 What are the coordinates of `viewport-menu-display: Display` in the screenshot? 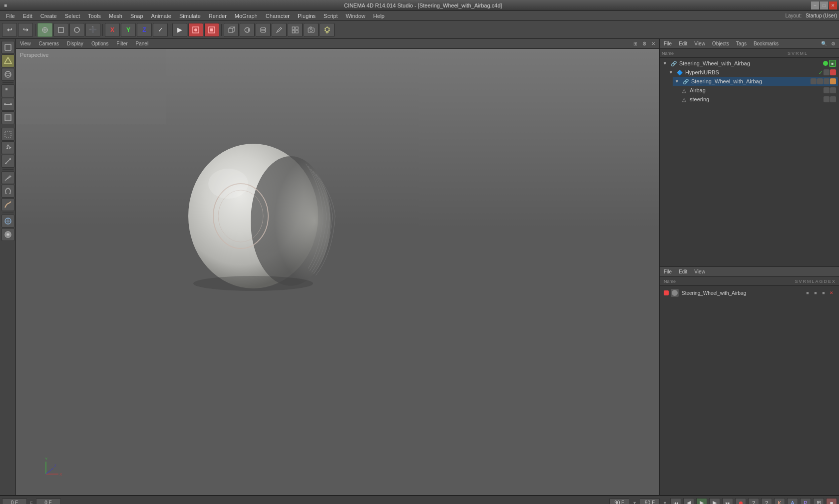 It's located at (75, 44).